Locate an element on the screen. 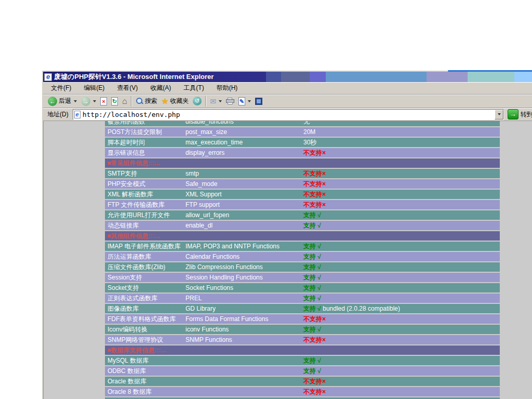 Image resolution: width=532 pixels, height=399 pixels. messenger-icon is located at coordinates (259, 101).